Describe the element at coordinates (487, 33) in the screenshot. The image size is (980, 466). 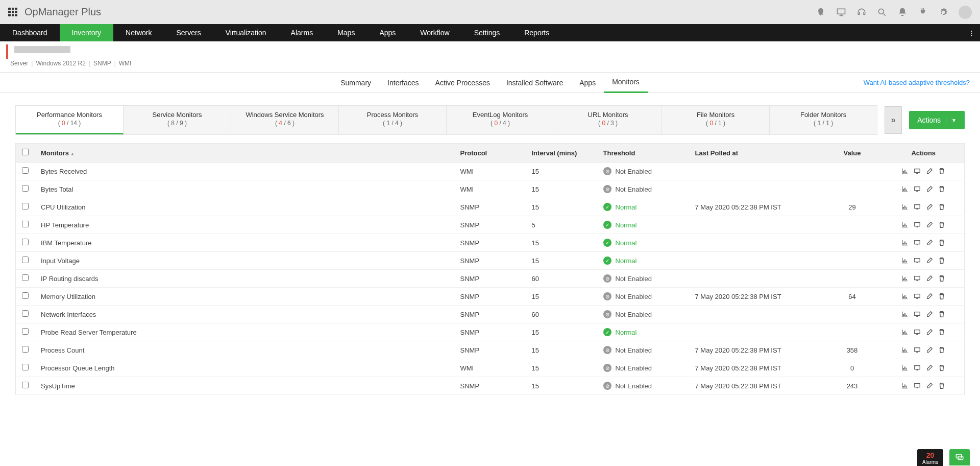
I see `nav-settings: Settings` at that location.